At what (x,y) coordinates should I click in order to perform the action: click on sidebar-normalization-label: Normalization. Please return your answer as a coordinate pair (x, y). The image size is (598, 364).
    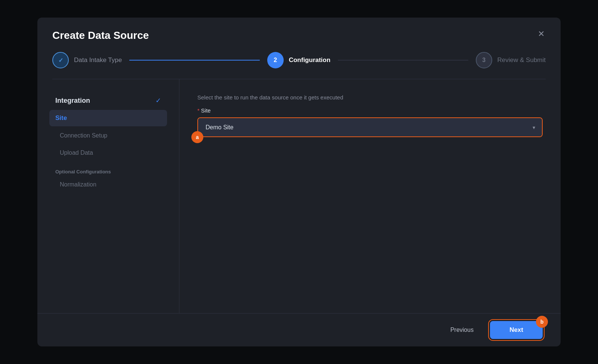
    Looking at the image, I should click on (78, 185).